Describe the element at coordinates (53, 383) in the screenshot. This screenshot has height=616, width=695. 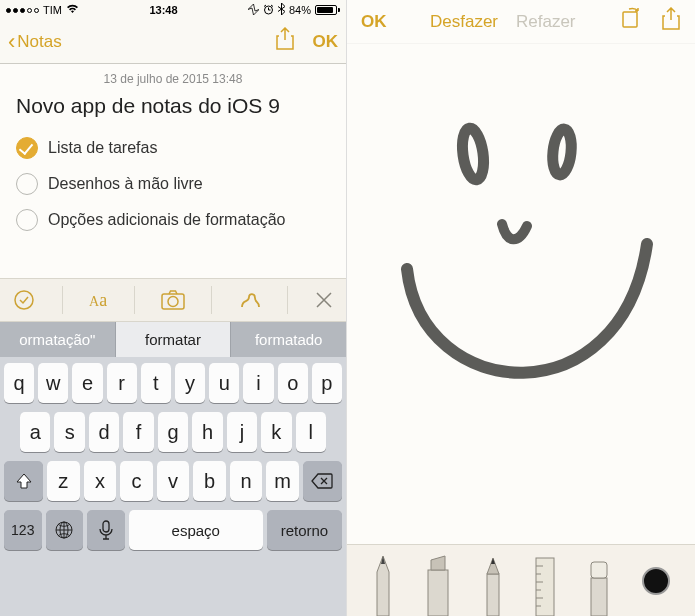
I see `key-w: w` at that location.